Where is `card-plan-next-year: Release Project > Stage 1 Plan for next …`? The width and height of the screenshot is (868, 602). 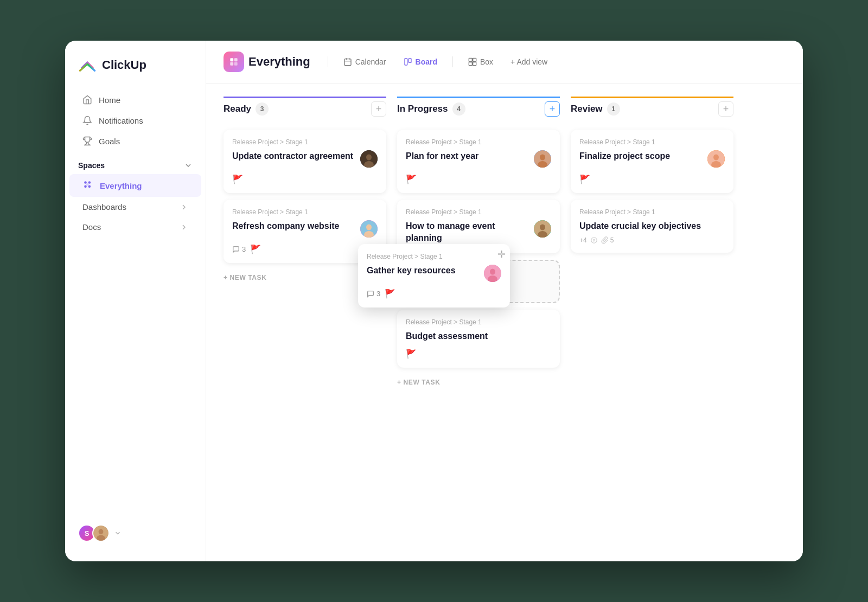
card-plan-next-year: Release Project > Stage 1 Plan for next … is located at coordinates (478, 162).